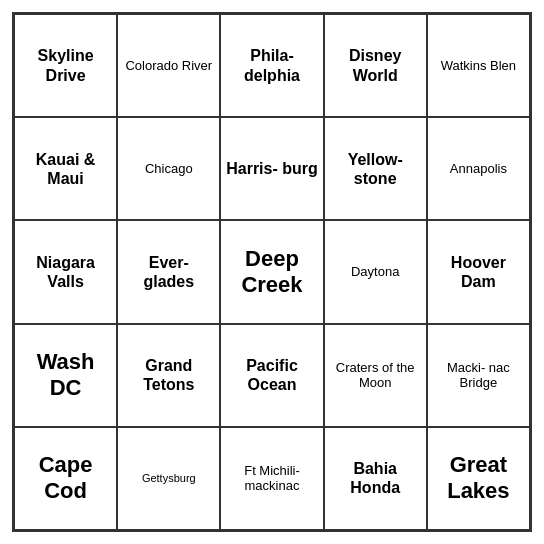  What do you see at coordinates (168, 272) in the screenshot?
I see `bingo-cell-11: Ever- glades` at bounding box center [168, 272].